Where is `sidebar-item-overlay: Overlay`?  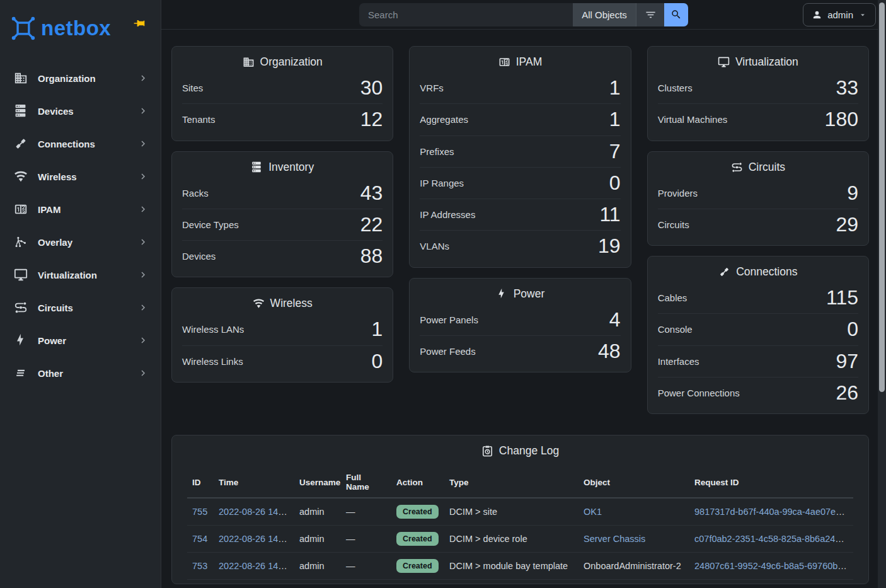
sidebar-item-overlay: Overlay is located at coordinates (81, 242).